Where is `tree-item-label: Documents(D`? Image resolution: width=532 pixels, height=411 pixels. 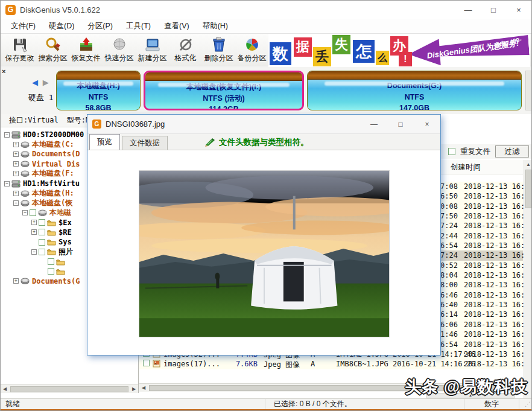
tree-item-label: Documents(D is located at coordinates (55, 154).